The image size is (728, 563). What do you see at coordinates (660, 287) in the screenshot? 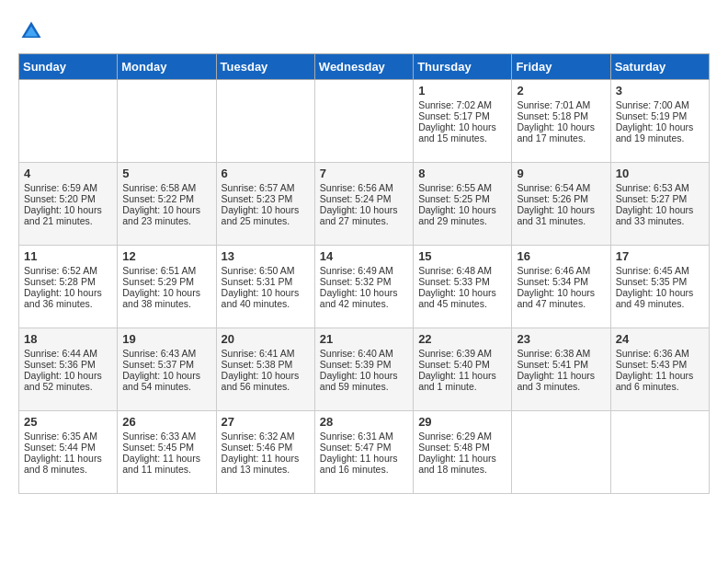
I see `calendar-cell: 17Sunrise: 6:45 AMSunset: 5:35 PMDayligh…` at bounding box center [660, 287].